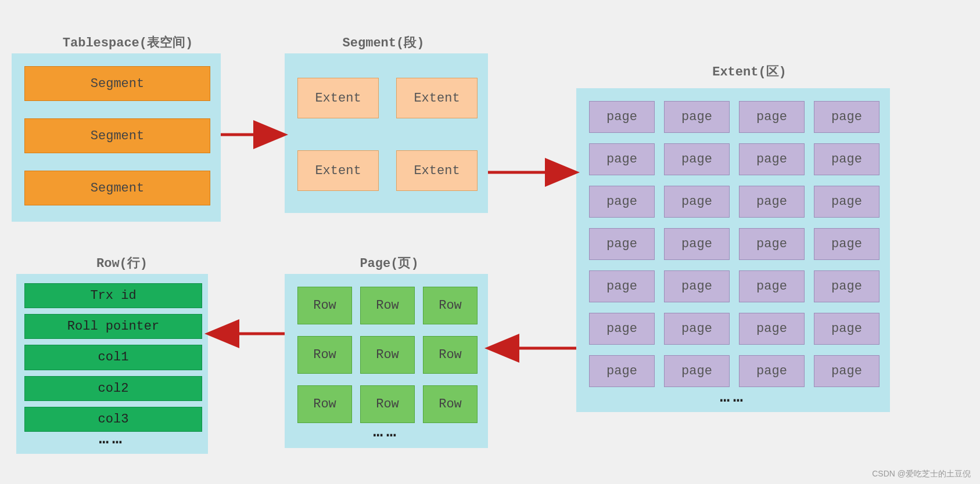 This screenshot has height=484, width=980. I want to click on row-field: col1, so click(113, 357).